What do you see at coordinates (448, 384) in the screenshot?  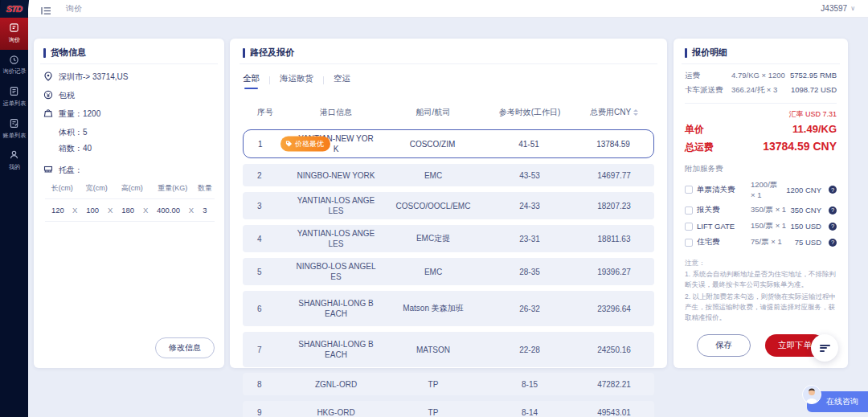 I see `route-row: 8ZGNL-ORDTP8-1547282.21` at bounding box center [448, 384].